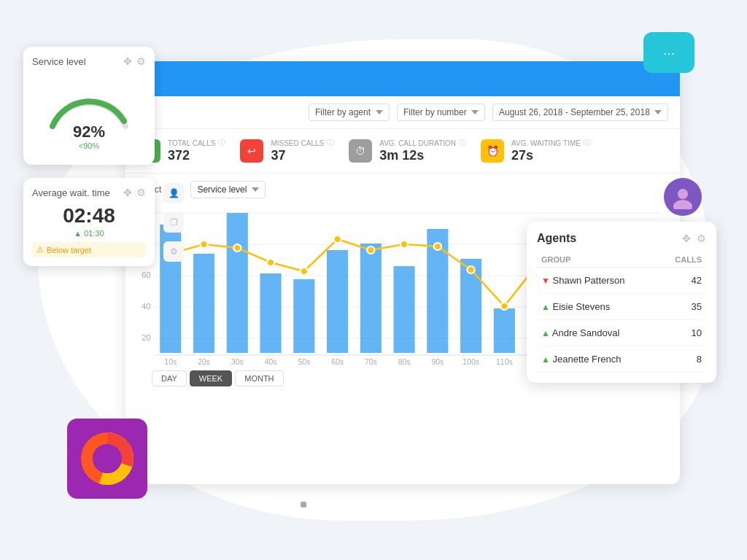 This screenshot has height=560, width=747. Describe the element at coordinates (89, 233) in the screenshot. I see `avg-wait-target: ▲ 01:30` at that location.